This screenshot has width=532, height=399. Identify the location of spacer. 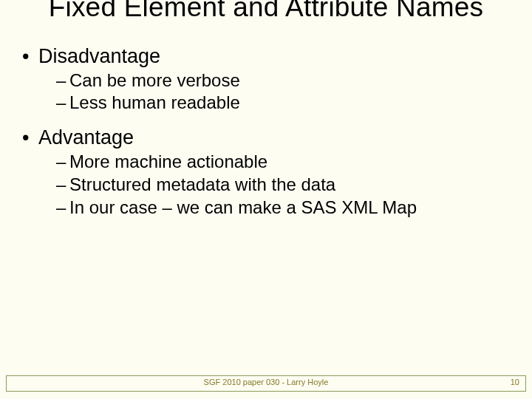
(270, 118).